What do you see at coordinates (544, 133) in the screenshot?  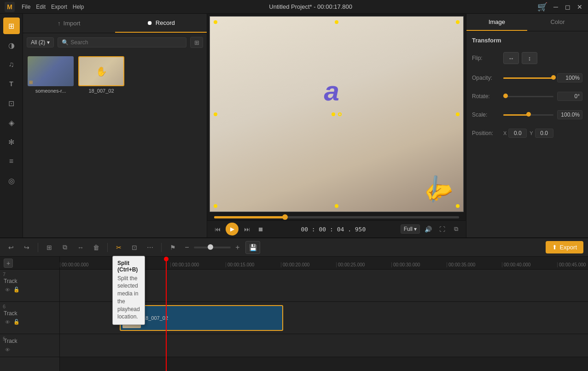 I see `y-input: 0.0` at bounding box center [544, 133].